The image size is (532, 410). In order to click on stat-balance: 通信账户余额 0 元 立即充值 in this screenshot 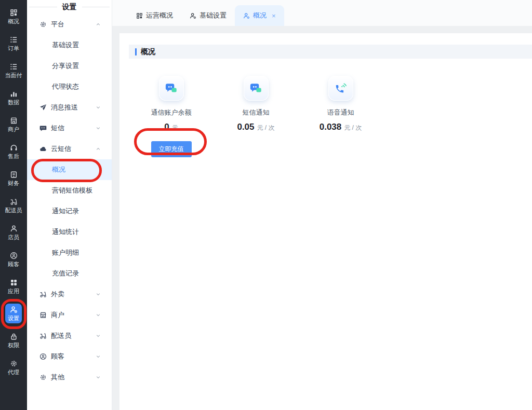, I will do `click(171, 116)`.